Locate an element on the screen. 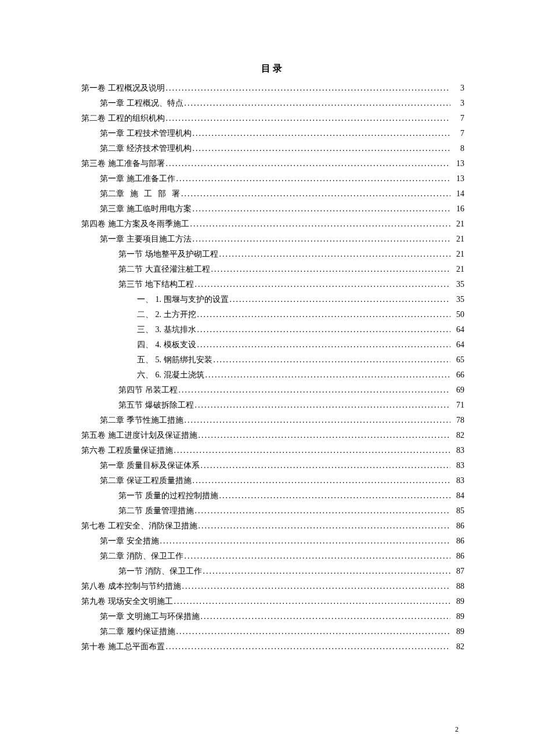  toc-entry: 第七卷 工程安全、消防保卫措施86 is located at coordinates (273, 528).